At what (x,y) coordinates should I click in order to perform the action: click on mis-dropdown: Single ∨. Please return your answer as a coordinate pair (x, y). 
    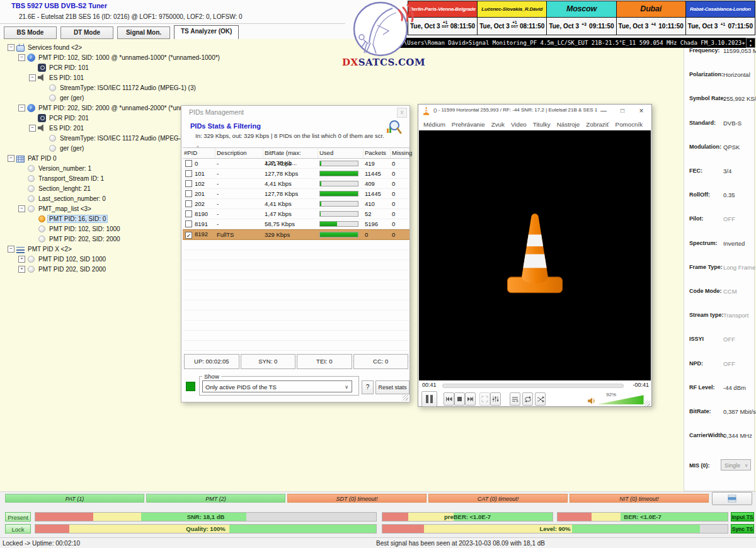
    Looking at the image, I should click on (736, 465).